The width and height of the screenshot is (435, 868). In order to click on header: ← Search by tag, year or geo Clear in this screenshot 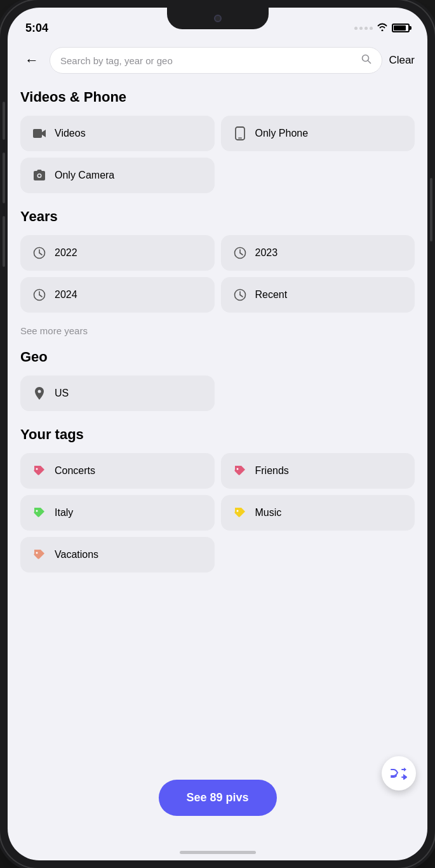, I will do `click(217, 62)`.